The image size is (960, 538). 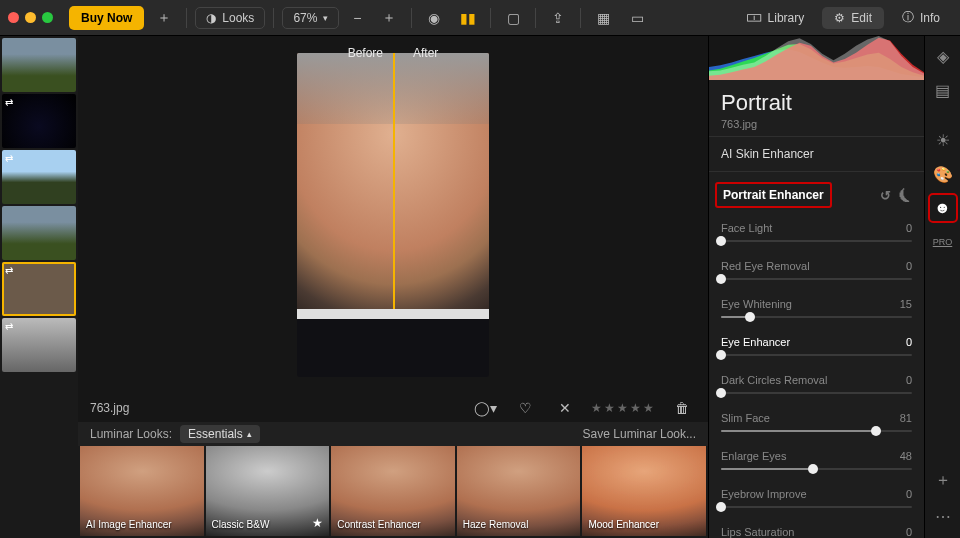 I want to click on tab-edit: ⚙Edit, so click(x=853, y=18).